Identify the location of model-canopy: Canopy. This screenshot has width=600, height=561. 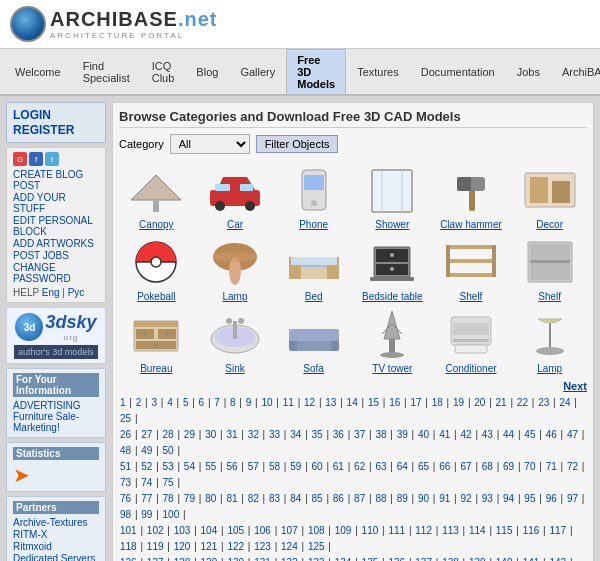
(156, 196).